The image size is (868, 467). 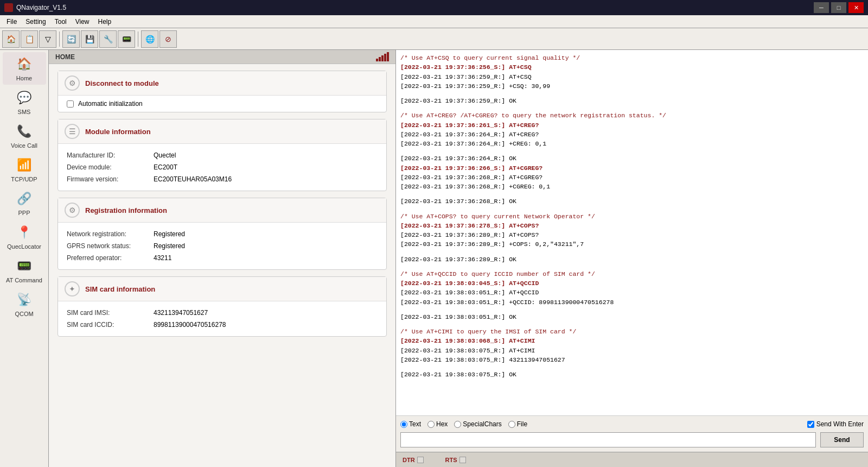 I want to click on sidebar-item-voice: 📞 Voice Call, so click(x=24, y=136).